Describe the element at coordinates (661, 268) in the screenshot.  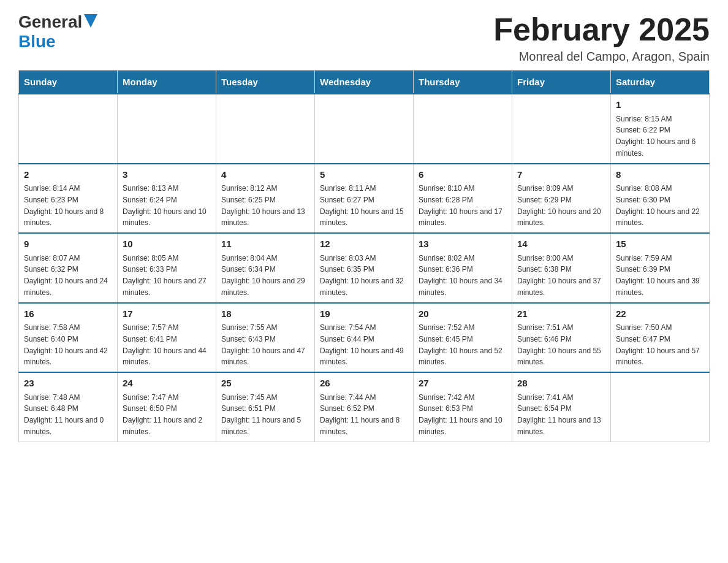
I see `calendar-cell: 15Sunrise: 7:59 AMSunset: 6:39 PMDayligh…` at that location.